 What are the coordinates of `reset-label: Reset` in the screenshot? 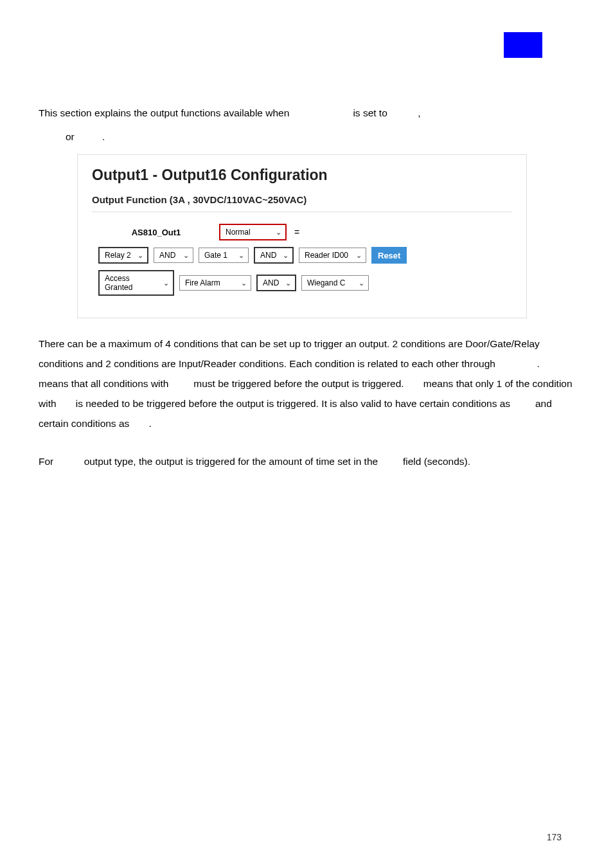 It's located at (389, 256).